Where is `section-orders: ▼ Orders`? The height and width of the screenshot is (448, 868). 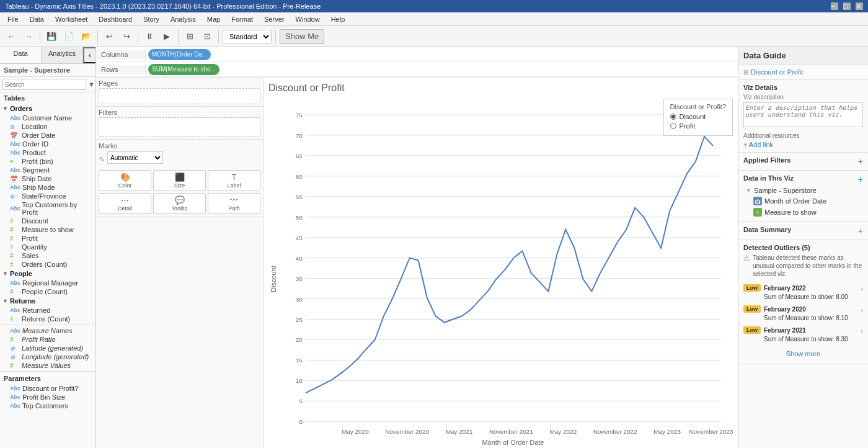
section-orders: ▼ Orders is located at coordinates (48, 109).